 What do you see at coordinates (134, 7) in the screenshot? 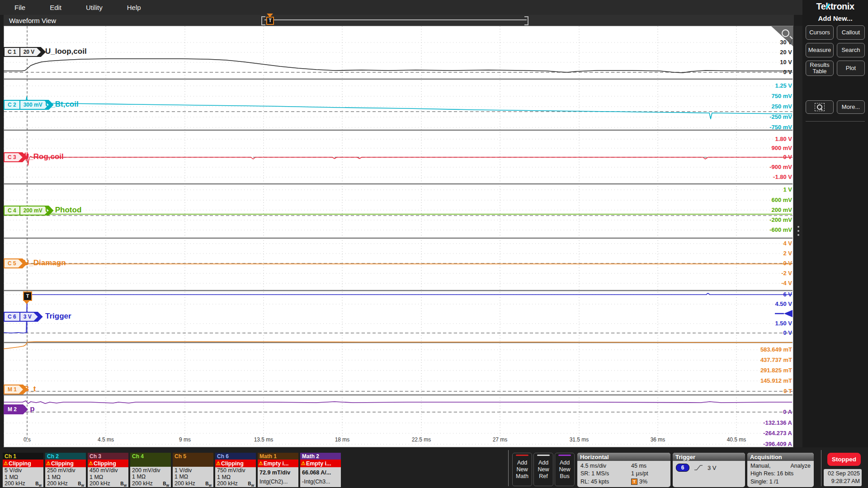
I see `menu-help: Help` at bounding box center [134, 7].